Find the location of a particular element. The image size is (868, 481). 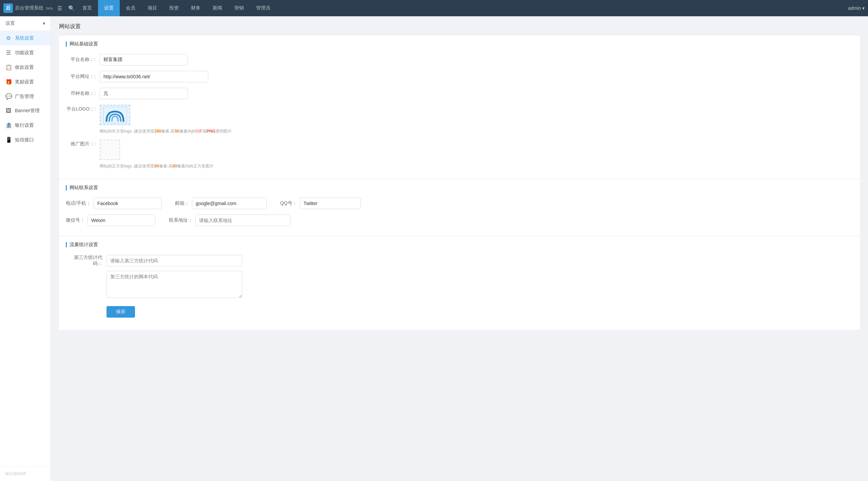

logo-upload-area is located at coordinates (115, 115).